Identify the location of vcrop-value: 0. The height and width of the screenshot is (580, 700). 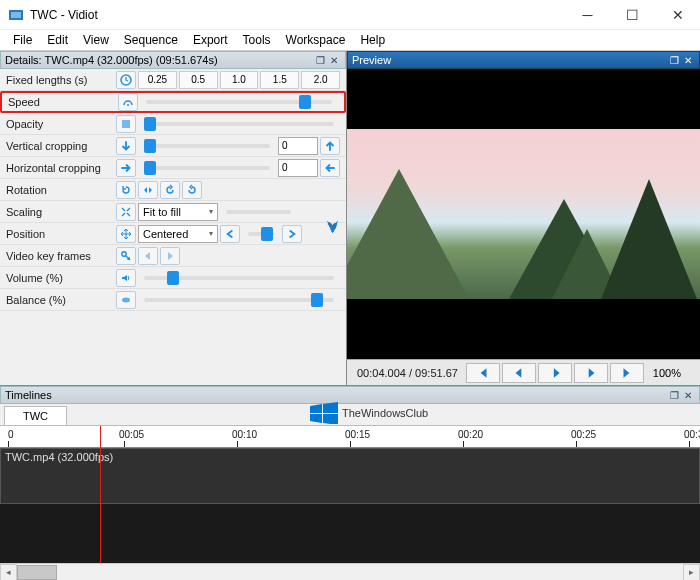
(298, 146).